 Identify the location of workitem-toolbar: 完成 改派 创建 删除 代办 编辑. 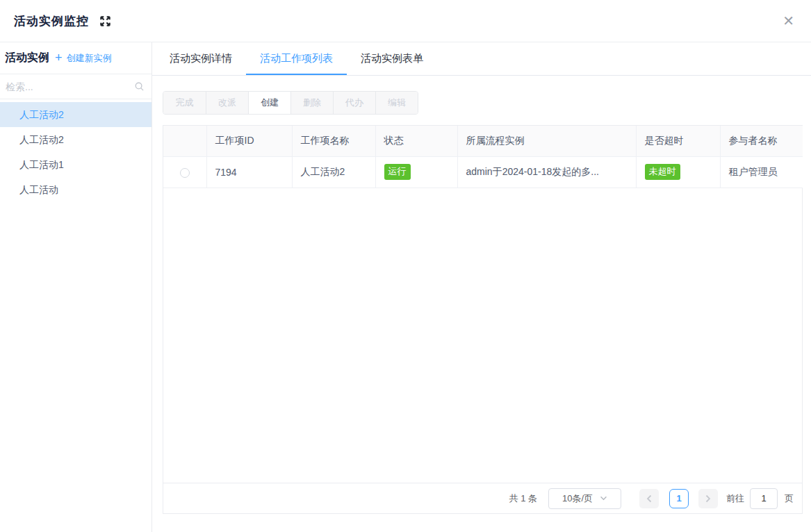
(482, 103).